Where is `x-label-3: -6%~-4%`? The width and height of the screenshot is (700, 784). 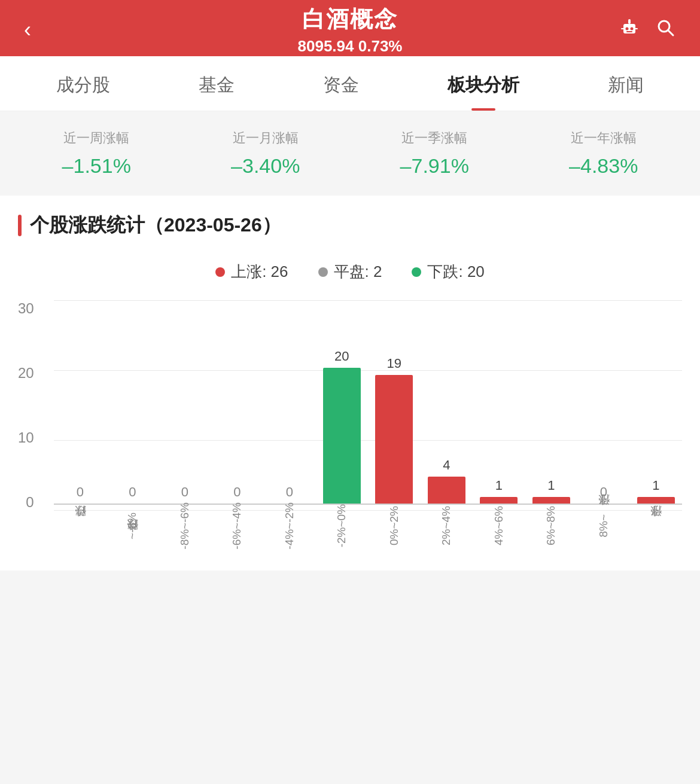
x-label-3: -6%~-4% is located at coordinates (237, 526).